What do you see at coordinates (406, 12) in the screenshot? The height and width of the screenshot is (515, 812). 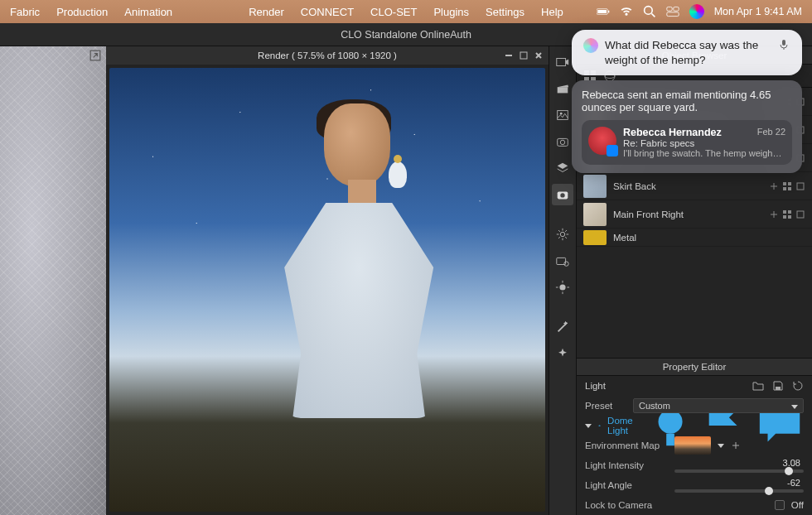 I see `macos-menubar: Fabric Production Animation Render CONNE…` at bounding box center [406, 12].